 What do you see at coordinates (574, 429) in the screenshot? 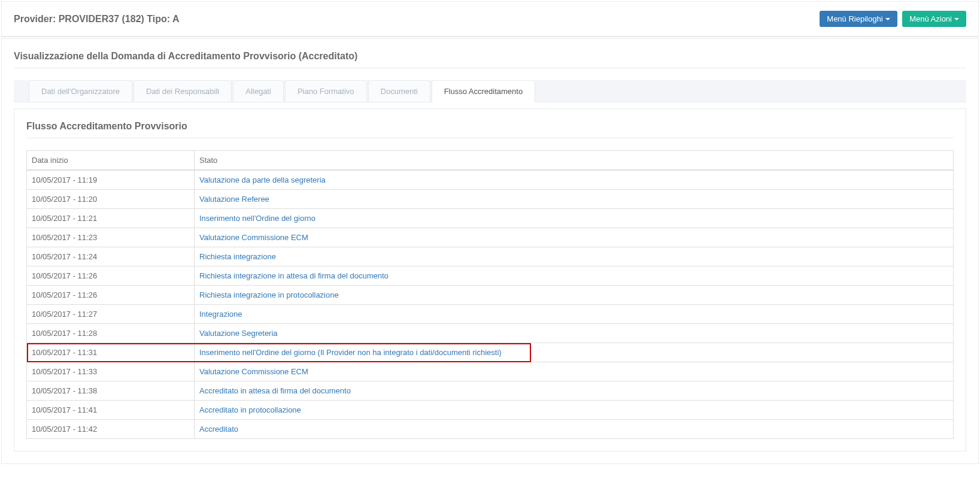
I see `cell-state: Accreditato` at bounding box center [574, 429].